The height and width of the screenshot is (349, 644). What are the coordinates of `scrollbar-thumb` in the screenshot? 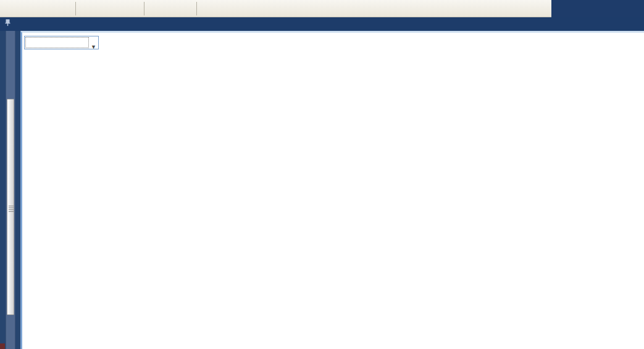 It's located at (10, 207).